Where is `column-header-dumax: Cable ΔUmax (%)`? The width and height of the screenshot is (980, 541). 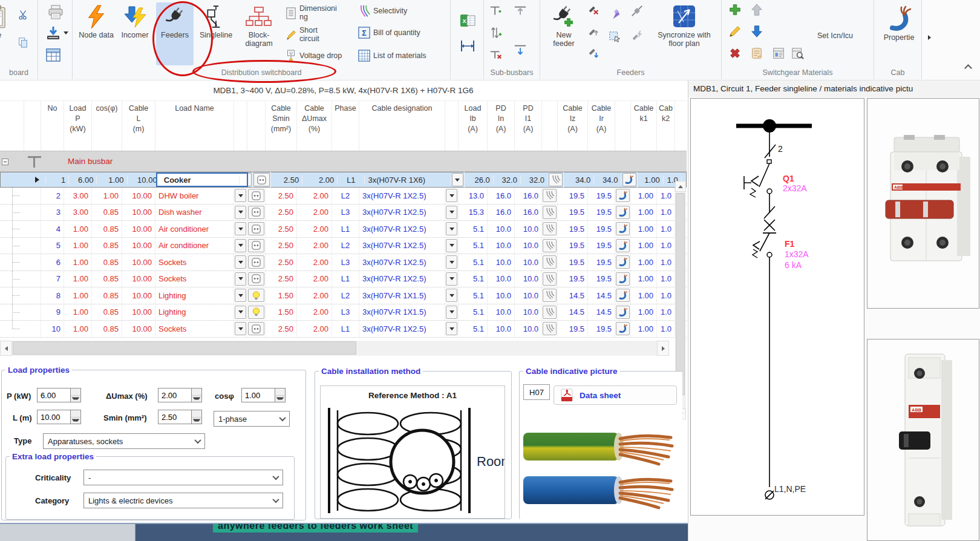 column-header-dumax: Cable ΔUmax (%) is located at coordinates (315, 126).